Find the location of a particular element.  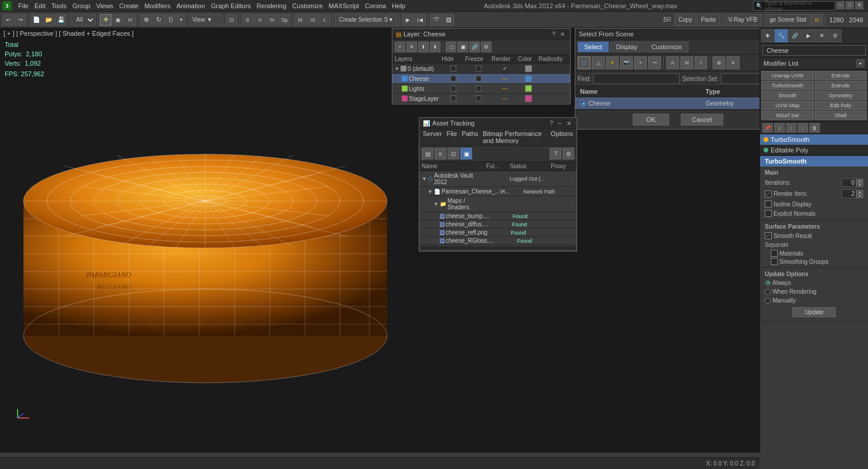

layer-tool-7: 🔗 is located at coordinates (474, 47).